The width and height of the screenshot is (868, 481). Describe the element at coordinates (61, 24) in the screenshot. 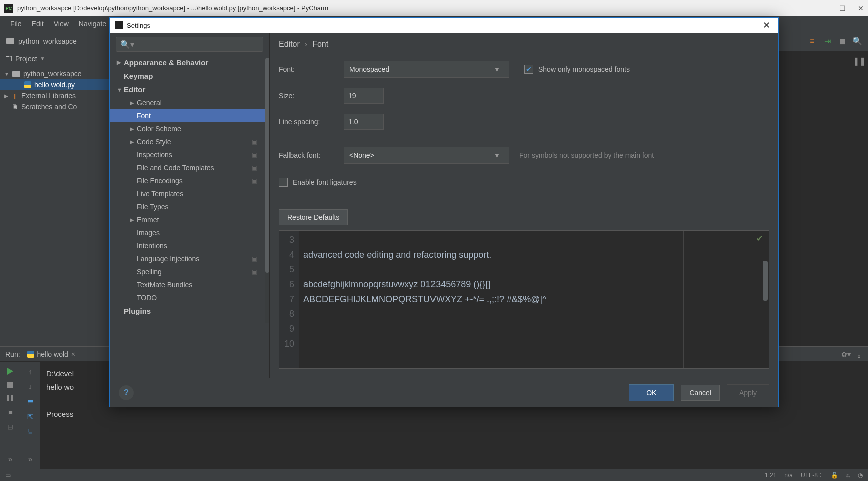

I see `menu-view: View` at that location.